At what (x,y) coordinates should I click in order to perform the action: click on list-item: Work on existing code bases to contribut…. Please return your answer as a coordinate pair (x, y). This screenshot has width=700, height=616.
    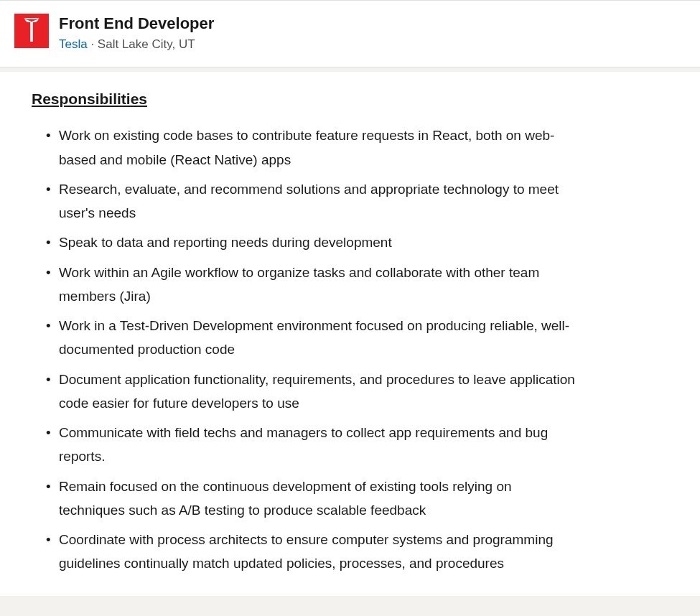
    Looking at the image, I should click on (312, 148).